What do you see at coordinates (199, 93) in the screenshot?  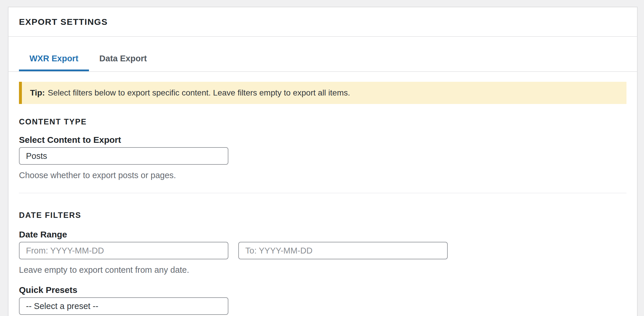 I see `tip-text: Select filters below to export specific …` at bounding box center [199, 93].